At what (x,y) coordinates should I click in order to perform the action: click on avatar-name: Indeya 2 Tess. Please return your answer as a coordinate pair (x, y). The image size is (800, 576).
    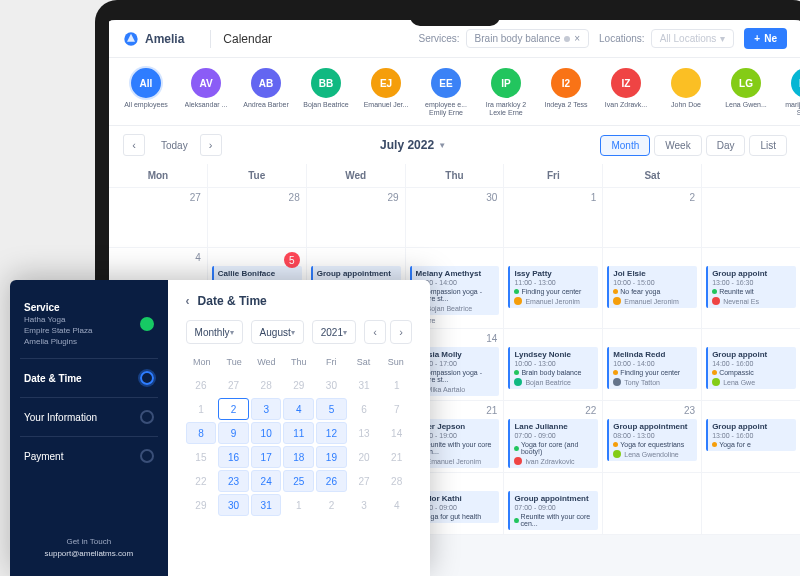
    Looking at the image, I should click on (566, 109).